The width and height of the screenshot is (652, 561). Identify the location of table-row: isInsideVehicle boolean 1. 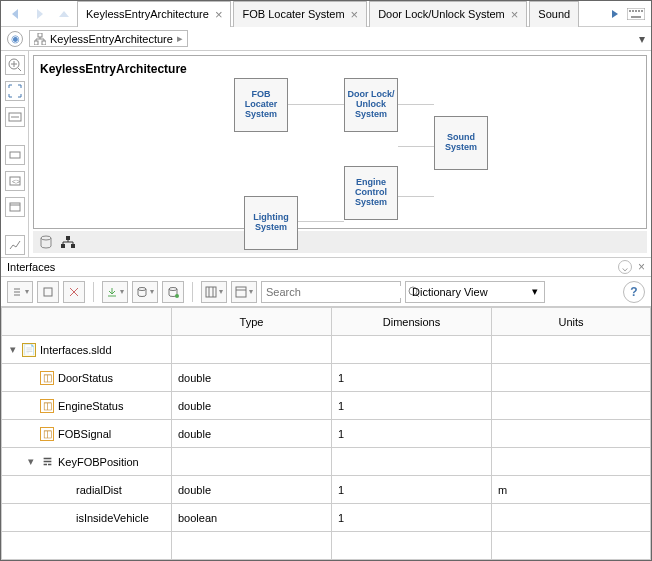
(326, 518).